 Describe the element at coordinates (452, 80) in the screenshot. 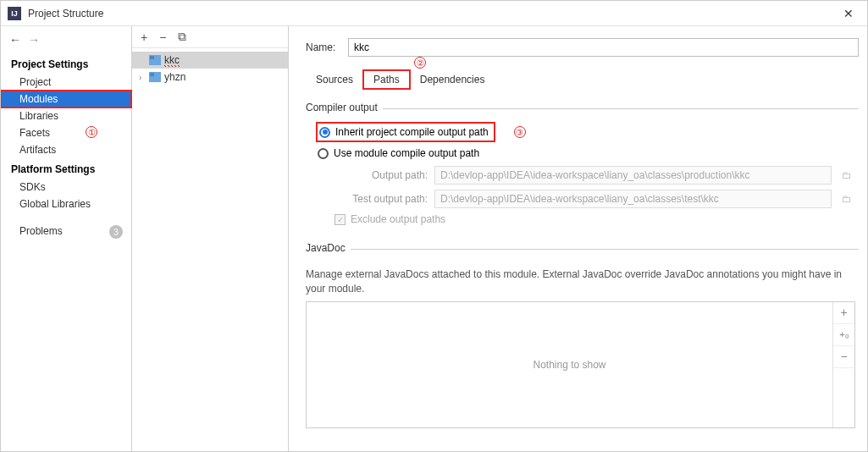

I see `tab-dependencies: Dependencies` at that location.